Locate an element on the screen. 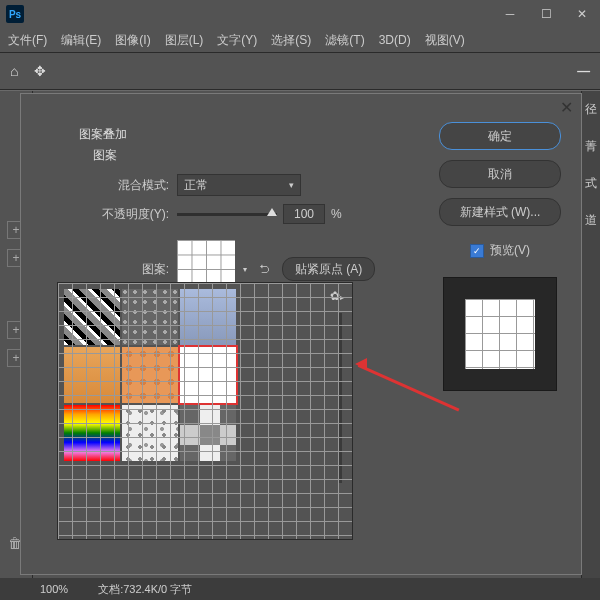  app-logo: Ps is located at coordinates (15, 14).